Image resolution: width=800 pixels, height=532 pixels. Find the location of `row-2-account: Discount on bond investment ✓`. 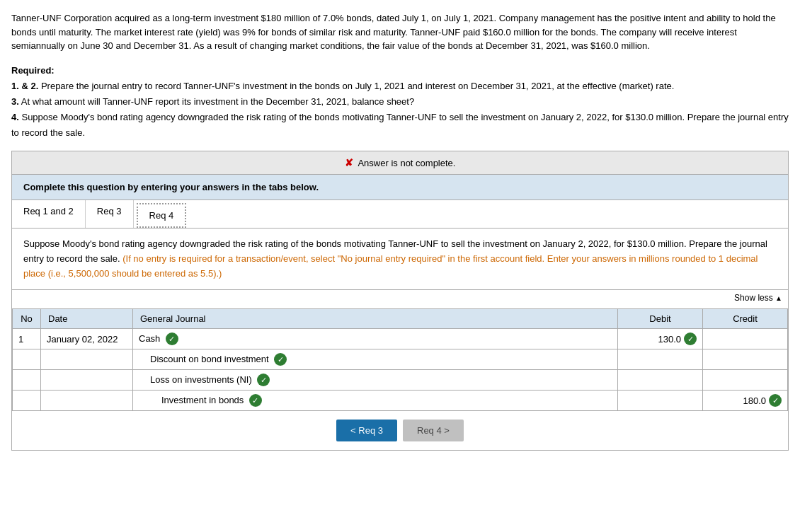

row-2-account: Discount on bond investment ✓ is located at coordinates (375, 359).